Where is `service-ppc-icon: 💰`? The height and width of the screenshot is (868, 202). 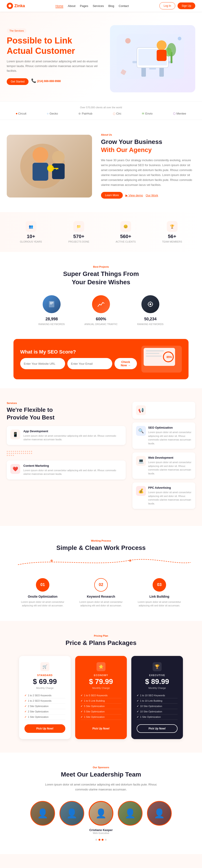 service-ppc-icon: 💰 is located at coordinates (141, 491).